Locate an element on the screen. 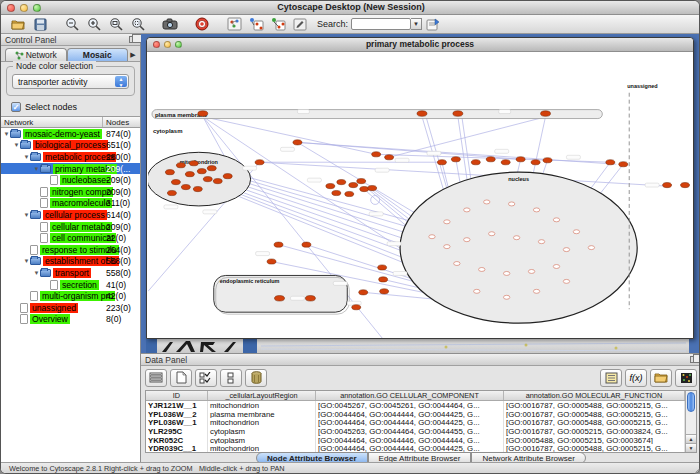 This screenshot has height=474, width=700. zoom-in-icon is located at coordinates (94, 24).